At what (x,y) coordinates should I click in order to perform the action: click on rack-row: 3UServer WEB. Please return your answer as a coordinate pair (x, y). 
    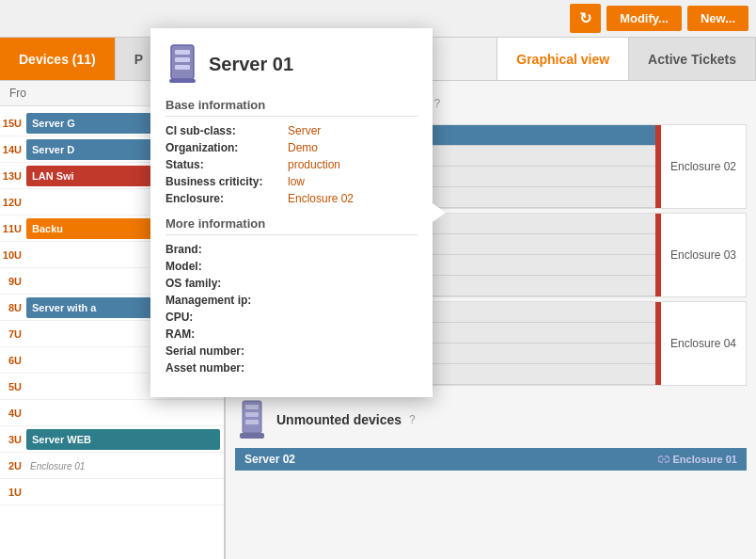
    Looking at the image, I should click on (112, 439).